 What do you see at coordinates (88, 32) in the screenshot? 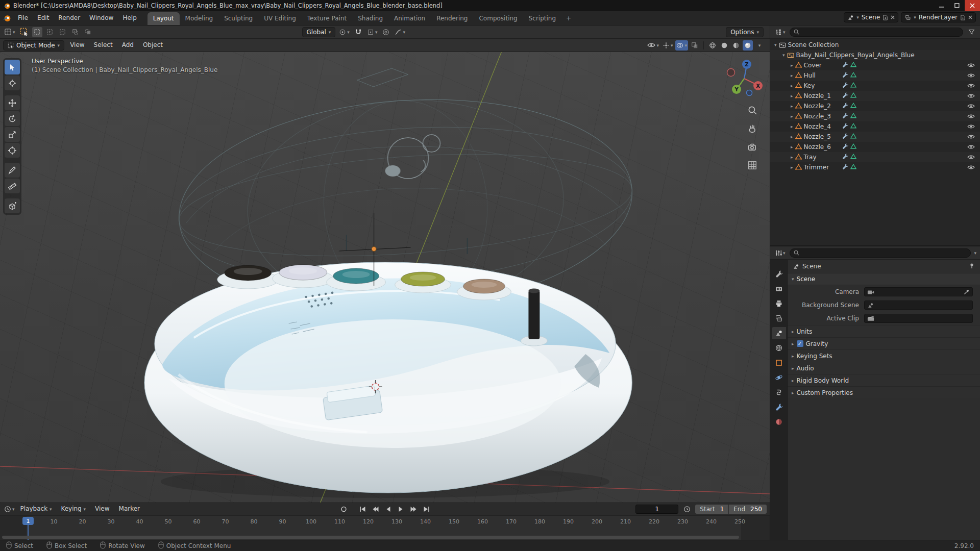
I see `select-mode-intersect-button` at bounding box center [88, 32].